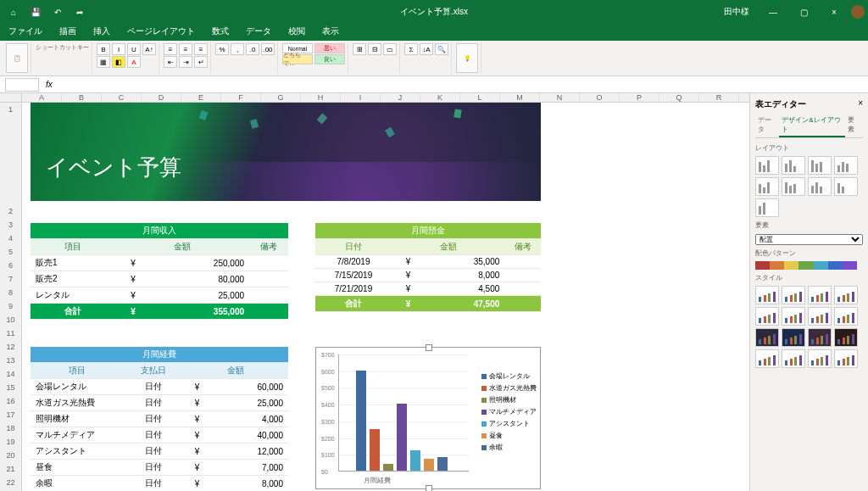  I want to click on col-header: B, so click(81, 98).